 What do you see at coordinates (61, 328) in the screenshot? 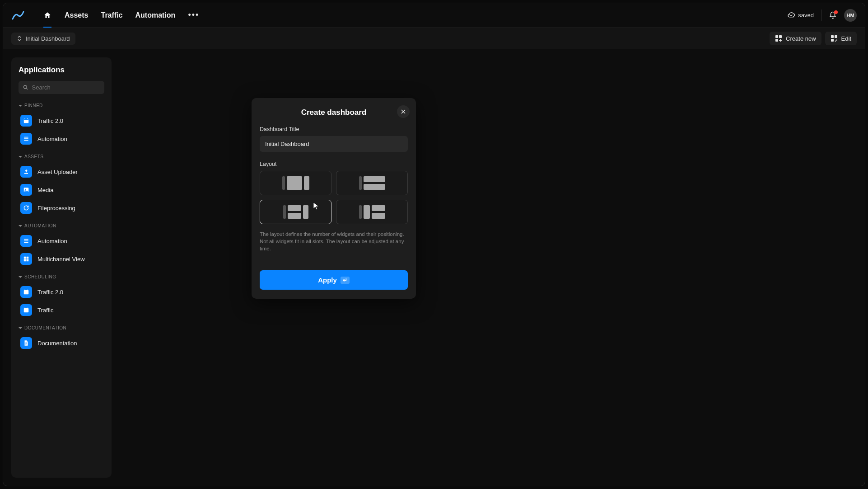
I see `section-documentation: DOCUMENTATION` at bounding box center [61, 328].